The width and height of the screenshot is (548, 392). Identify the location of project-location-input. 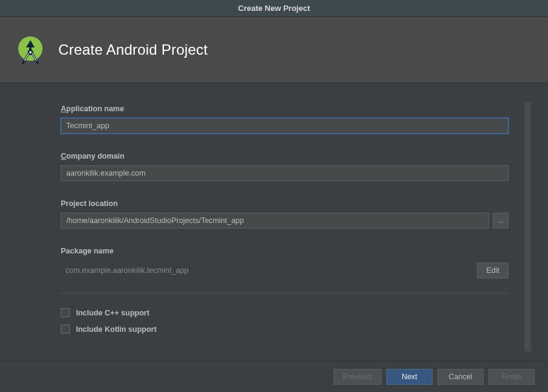
(275, 221).